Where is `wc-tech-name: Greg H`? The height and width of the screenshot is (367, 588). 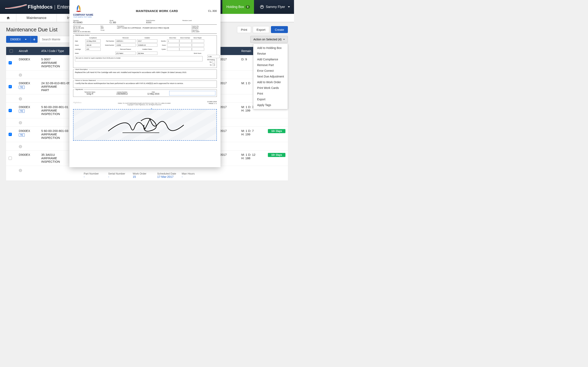 wc-tech-name: Greg H is located at coordinates (90, 94).